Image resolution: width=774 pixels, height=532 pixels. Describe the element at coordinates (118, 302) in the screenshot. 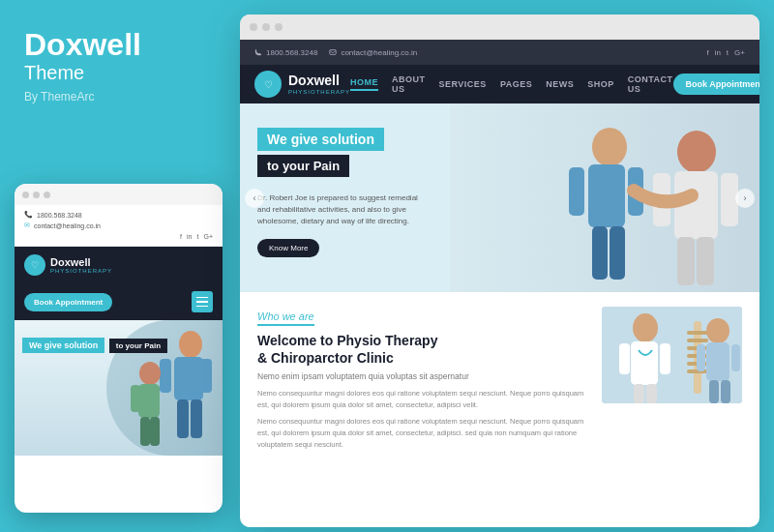

I see `mobile-actions: Book Appointment` at that location.